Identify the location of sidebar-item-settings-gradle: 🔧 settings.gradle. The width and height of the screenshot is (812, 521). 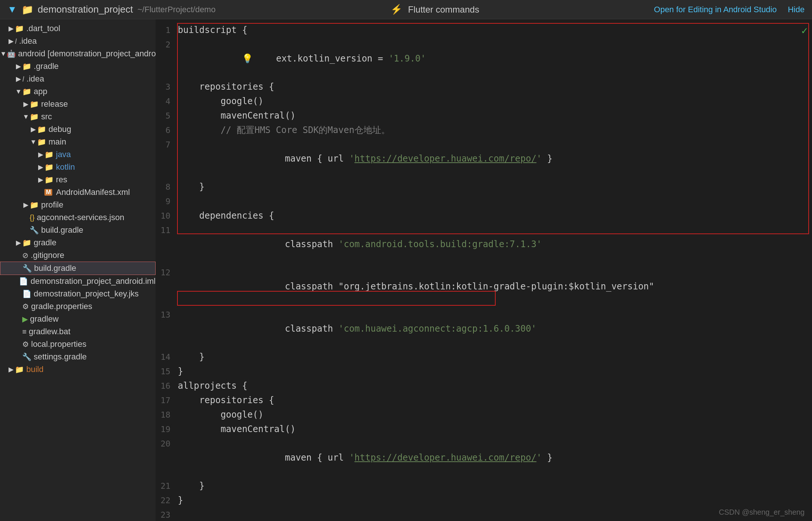
(78, 357).